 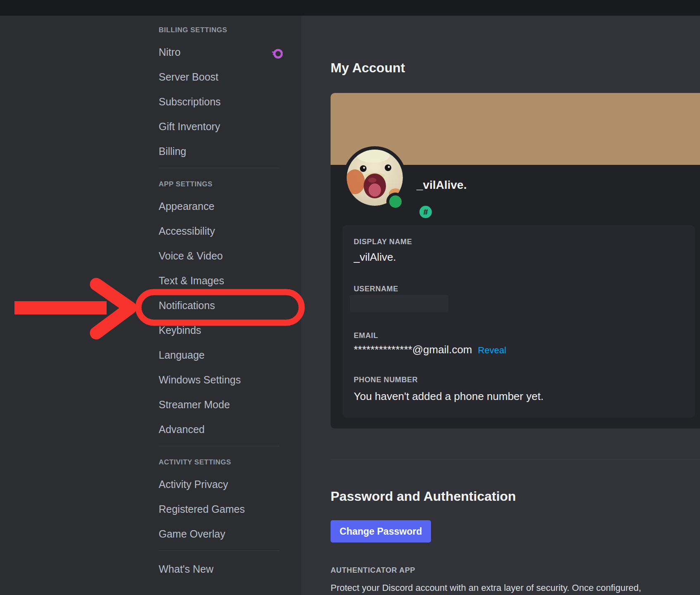 What do you see at coordinates (219, 305) in the screenshot?
I see `sidebar-item-notifications: Notifications` at bounding box center [219, 305].